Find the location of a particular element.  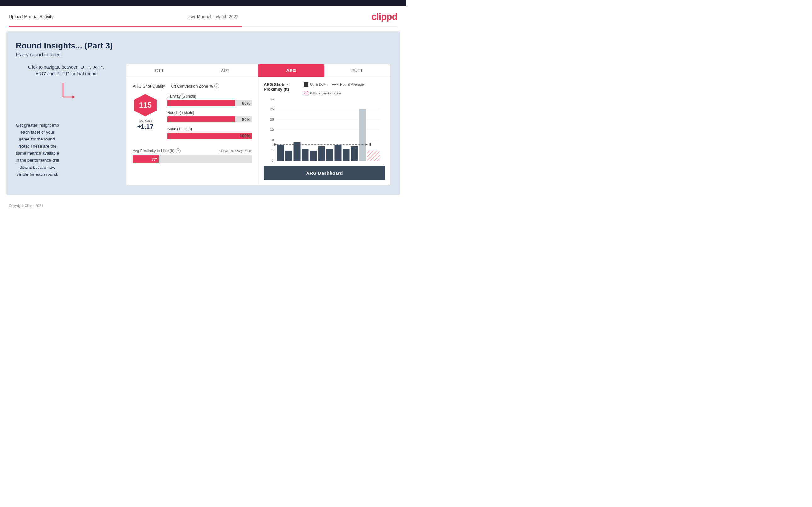

chart-title: ARG Shots - Proximity (ft) is located at coordinates (284, 87).